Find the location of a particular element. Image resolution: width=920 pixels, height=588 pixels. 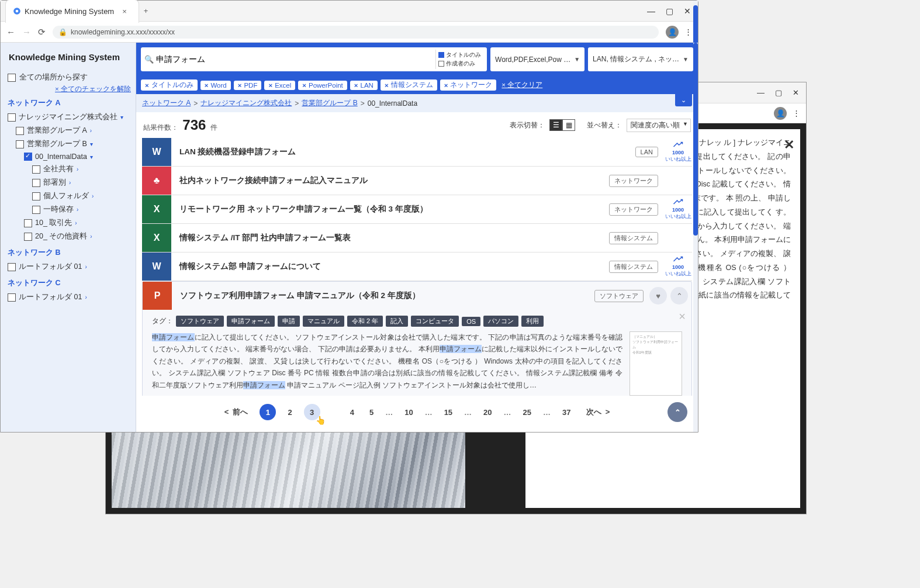

result-item: X情報システム /IT 部門 社内申請フォーム一覧表情報システム is located at coordinates (417, 238).